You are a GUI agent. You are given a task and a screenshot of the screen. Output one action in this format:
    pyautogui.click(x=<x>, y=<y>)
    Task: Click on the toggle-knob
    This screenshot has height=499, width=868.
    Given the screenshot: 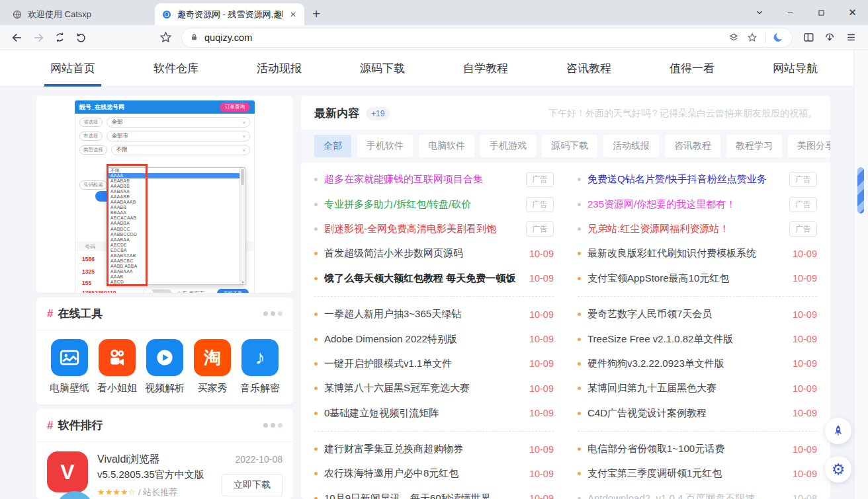 What is the action you would take?
    pyautogui.click(x=148, y=291)
    